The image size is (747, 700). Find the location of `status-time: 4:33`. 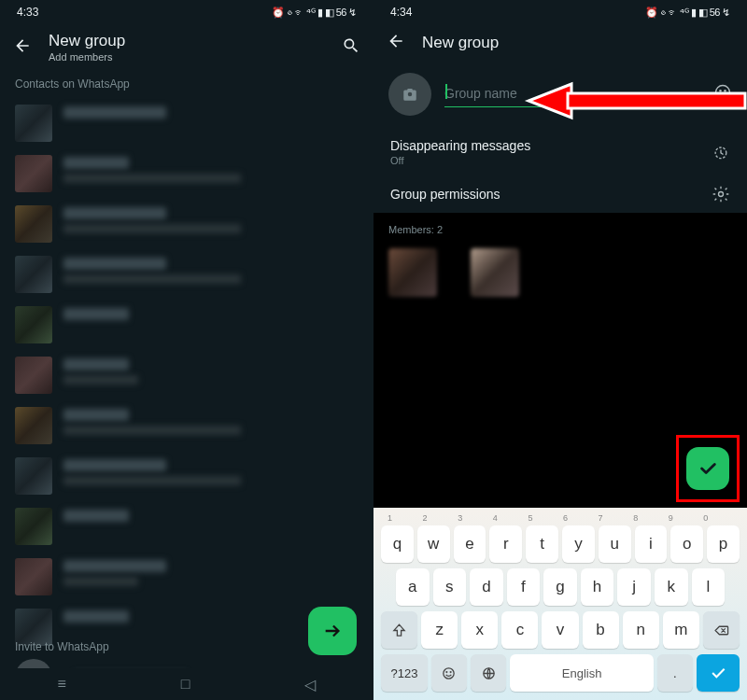

status-time: 4:33 is located at coordinates (28, 12).